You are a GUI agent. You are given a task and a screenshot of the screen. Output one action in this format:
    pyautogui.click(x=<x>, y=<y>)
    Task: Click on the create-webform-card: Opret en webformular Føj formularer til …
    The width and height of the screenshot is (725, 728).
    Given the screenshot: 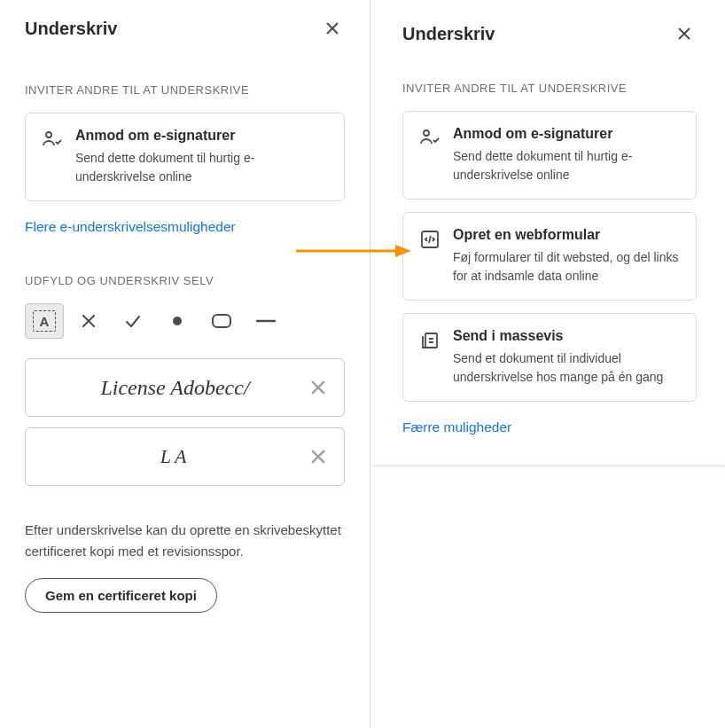 What is the action you would take?
    pyautogui.click(x=550, y=256)
    